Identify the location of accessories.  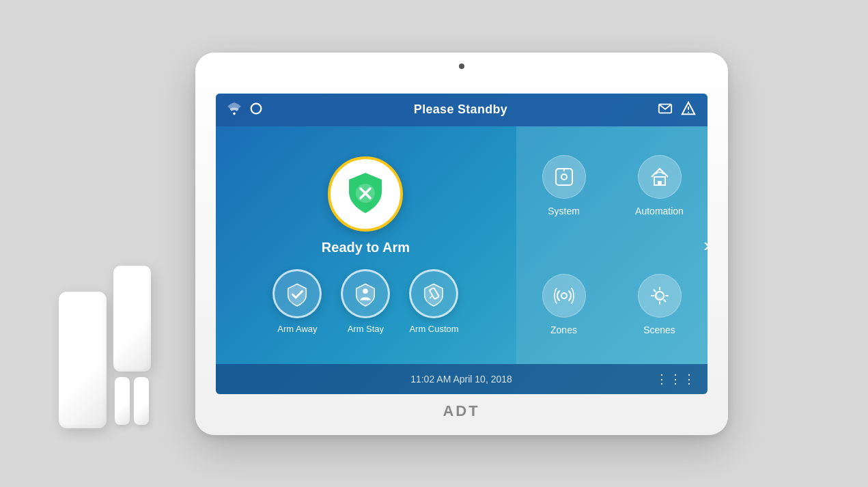
(105, 347).